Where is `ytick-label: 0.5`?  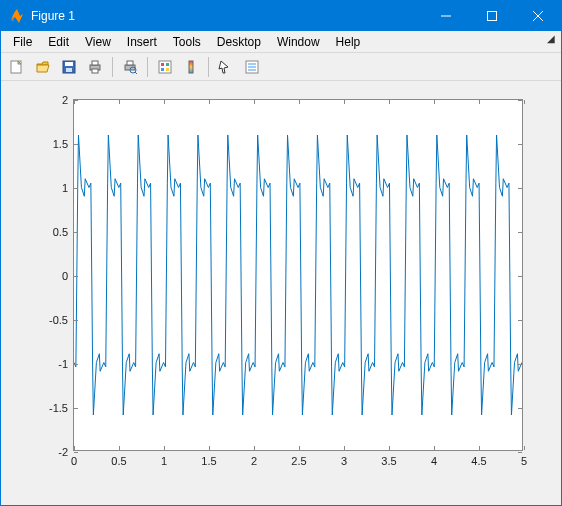 ytick-label: 0.5 is located at coordinates (53, 232).